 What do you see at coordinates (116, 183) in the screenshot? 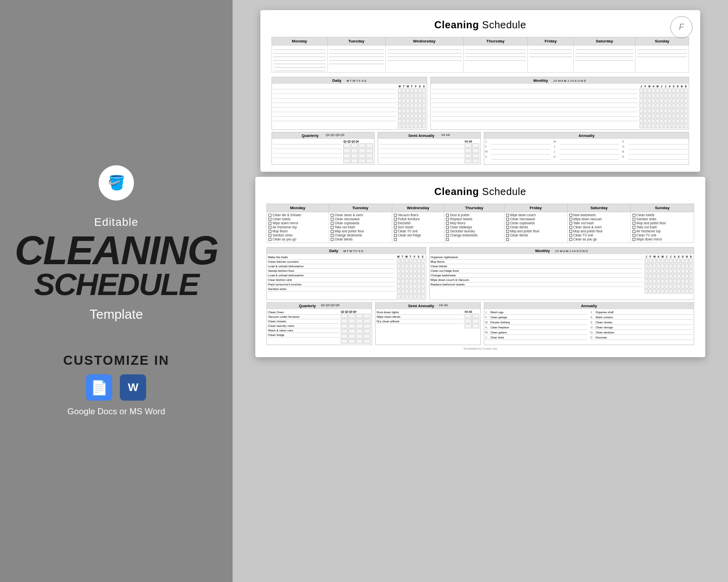
I see `cleaning-icon: 🪣` at bounding box center [116, 183].